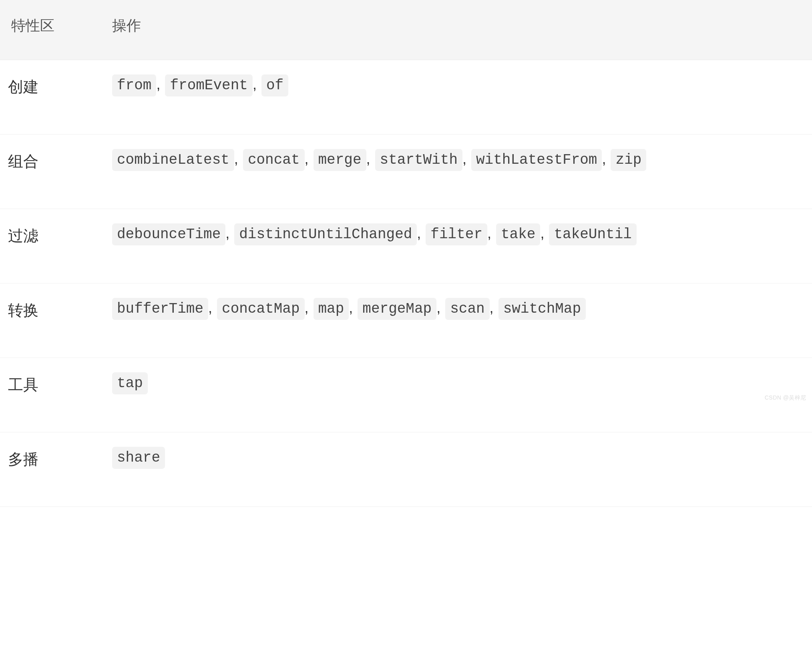 The width and height of the screenshot is (812, 661). What do you see at coordinates (160, 309) in the screenshot?
I see `operator-tag: bufferTime` at bounding box center [160, 309].